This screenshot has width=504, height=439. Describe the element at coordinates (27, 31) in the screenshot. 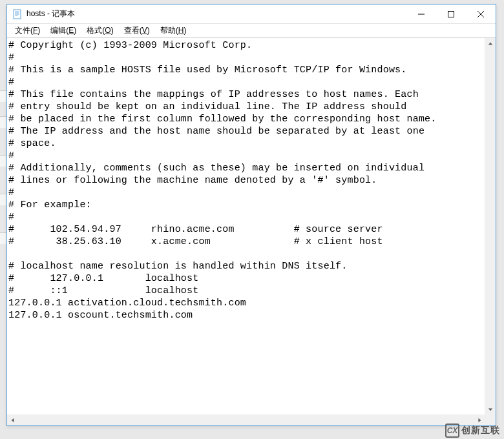

I see `menu-file: 文件(F)` at that location.